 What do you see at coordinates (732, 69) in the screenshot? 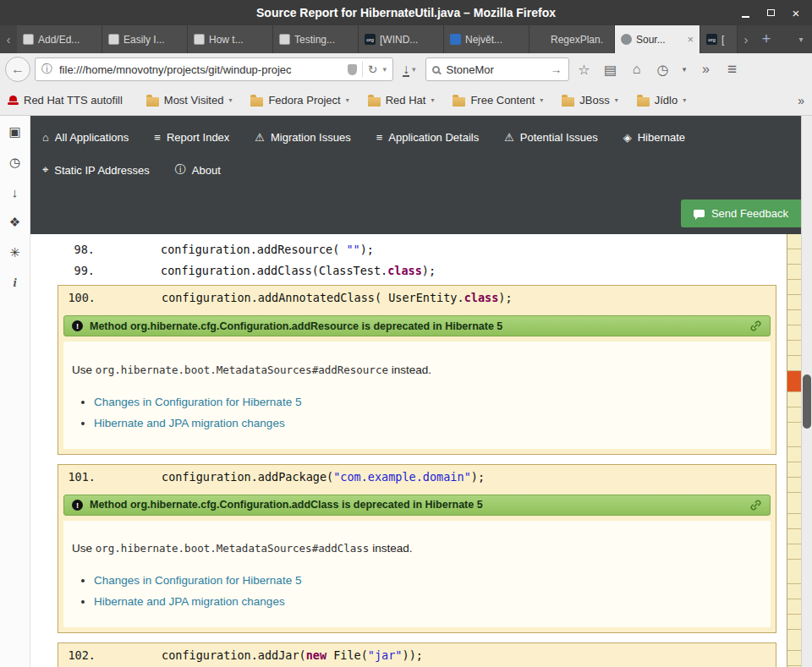
I see `hamburger-menu-icon: ≡` at bounding box center [732, 69].